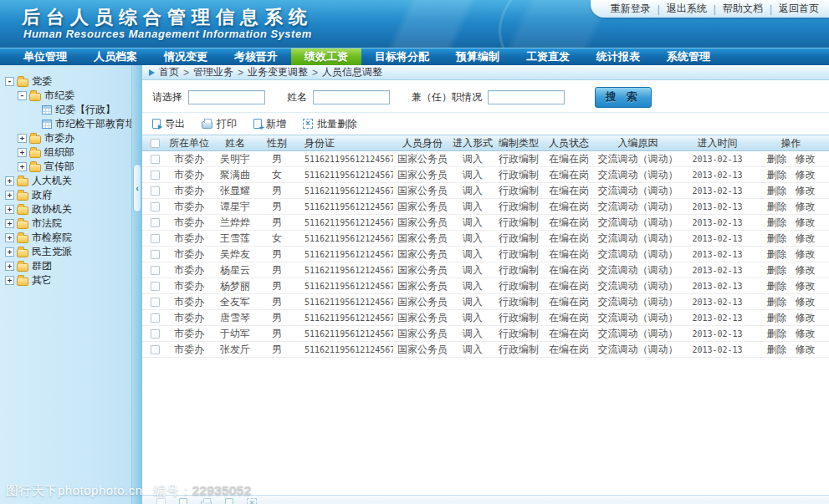 The height and width of the screenshot is (504, 829). I want to click on toolbar-button: 批量删除, so click(330, 124).